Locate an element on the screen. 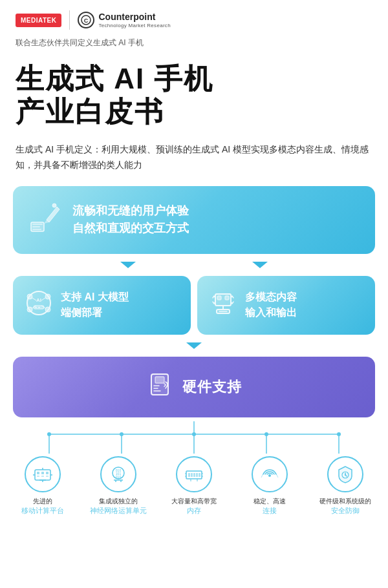 This screenshot has height=588, width=388. card-top-line1: 流畅和无缝的用户体验 is located at coordinates (131, 211).